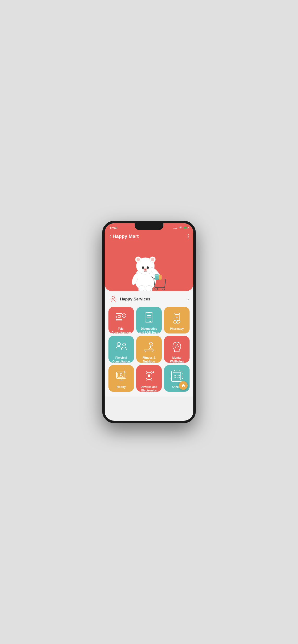 This screenshot has height=644, width=298. Describe the element at coordinates (177, 329) in the screenshot. I see `pharmacy-label: Pharmacy` at that location.